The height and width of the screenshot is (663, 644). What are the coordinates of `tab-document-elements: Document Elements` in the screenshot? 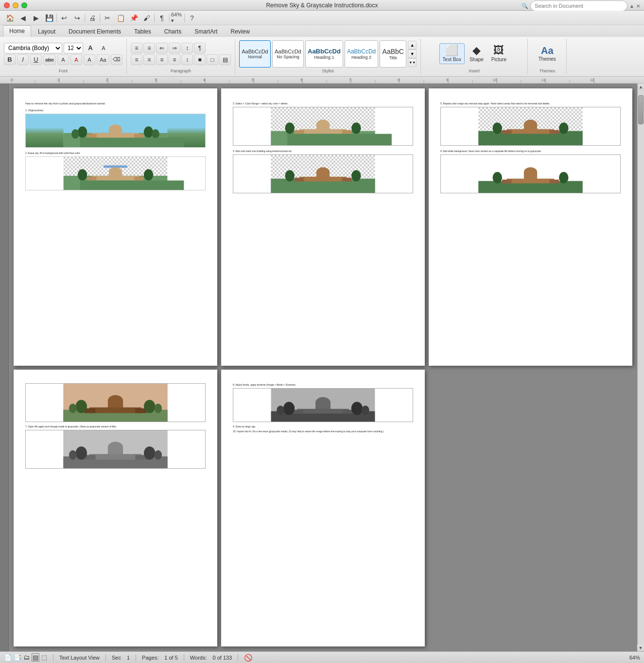 It's located at (95, 31).